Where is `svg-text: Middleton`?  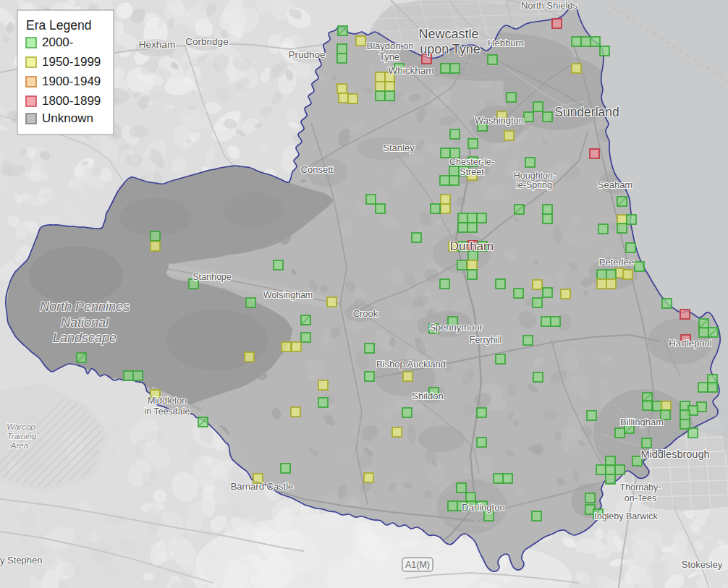
svg-text: Middleton is located at coordinates (167, 401).